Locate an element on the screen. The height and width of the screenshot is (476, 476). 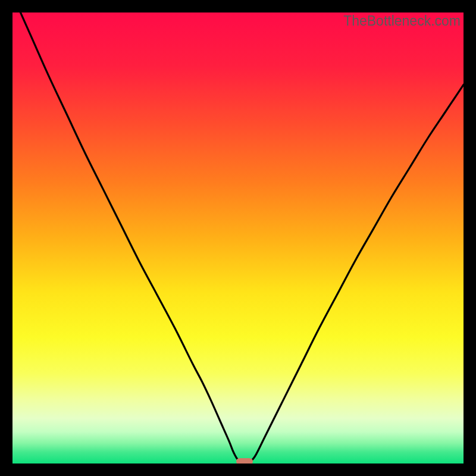
watermark-text: TheBottleneck.com is located at coordinates (402, 21).